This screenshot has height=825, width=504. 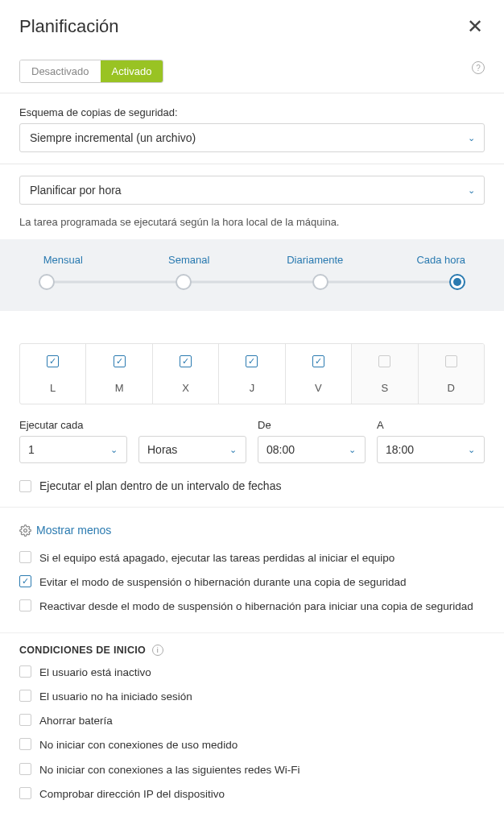 What do you see at coordinates (431, 450) in the screenshot?
I see `exec-to-select: 18:00` at bounding box center [431, 450].